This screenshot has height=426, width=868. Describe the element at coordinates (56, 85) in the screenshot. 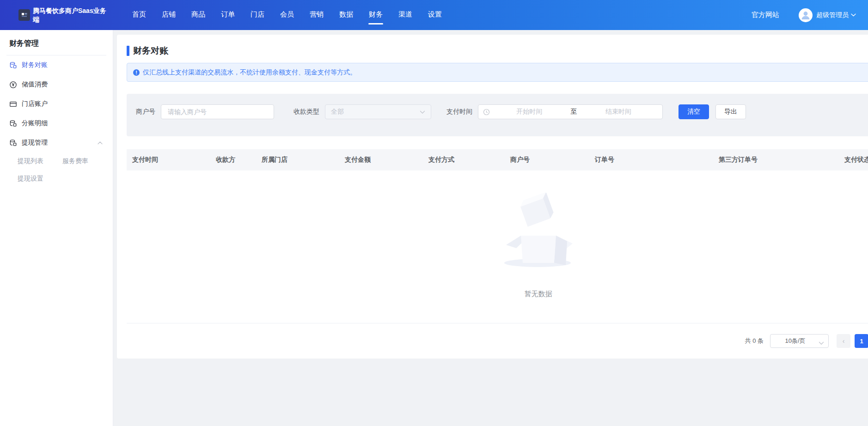

I see `sidebar-item-stored-value: 储值消费` at that location.